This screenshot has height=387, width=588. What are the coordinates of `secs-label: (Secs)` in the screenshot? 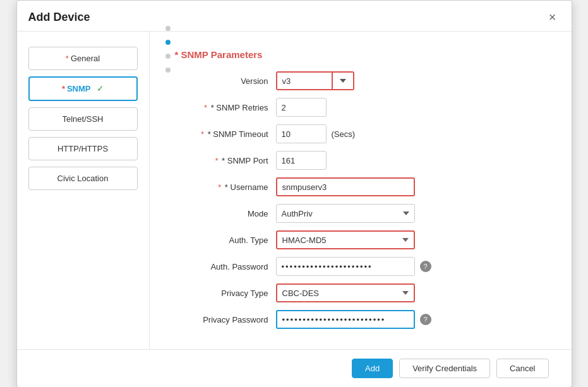 It's located at (344, 134).